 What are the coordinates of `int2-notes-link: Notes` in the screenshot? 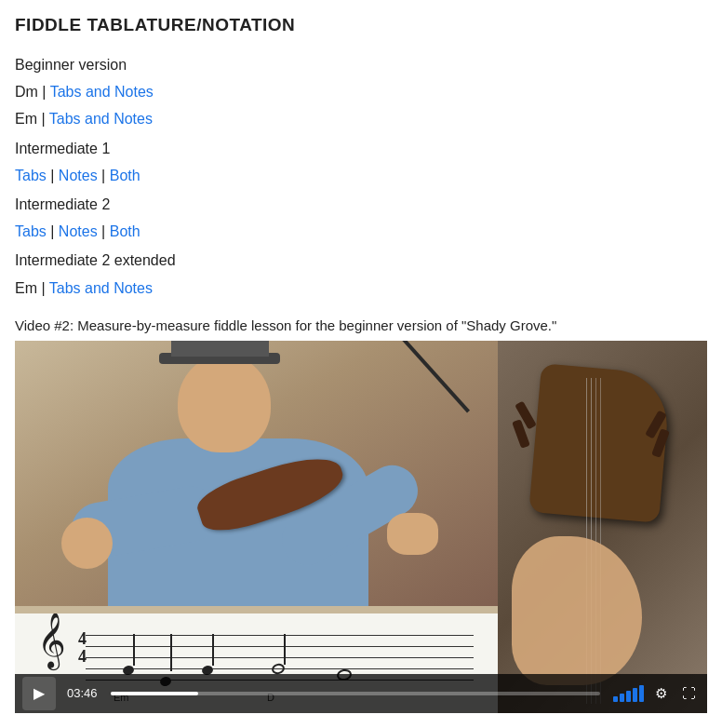 It's located at (78, 231).